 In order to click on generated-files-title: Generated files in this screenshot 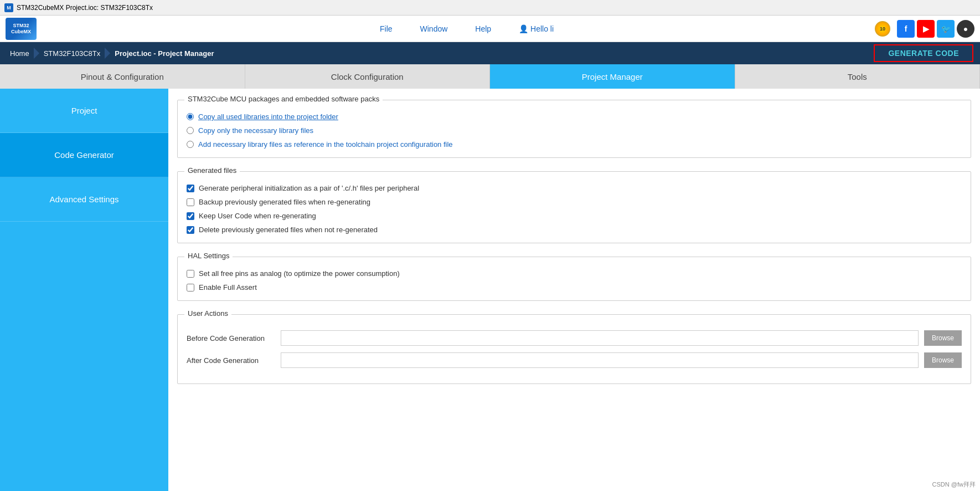, I will do `click(212, 171)`.